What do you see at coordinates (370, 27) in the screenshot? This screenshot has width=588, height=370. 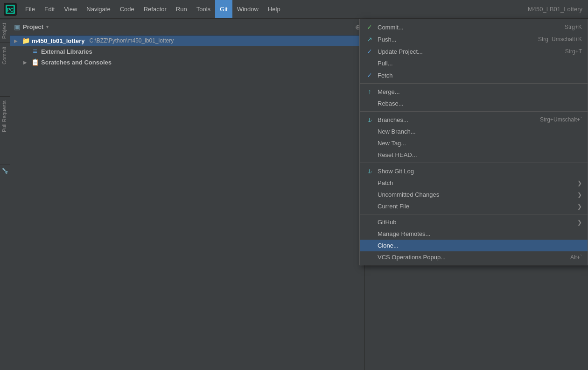 I see `commit-icon: ✓` at bounding box center [370, 27].